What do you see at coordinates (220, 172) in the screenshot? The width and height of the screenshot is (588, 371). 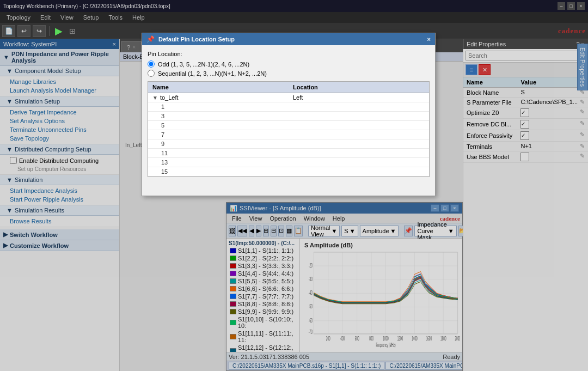 I see `dialog-num-15: 15` at bounding box center [220, 172].